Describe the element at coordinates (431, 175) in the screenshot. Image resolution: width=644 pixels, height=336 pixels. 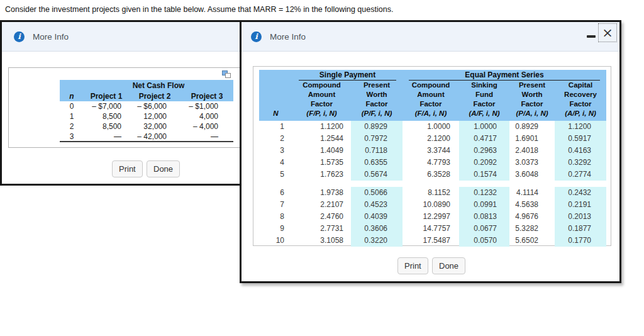
I see `table-cell: 6.3528` at that location.